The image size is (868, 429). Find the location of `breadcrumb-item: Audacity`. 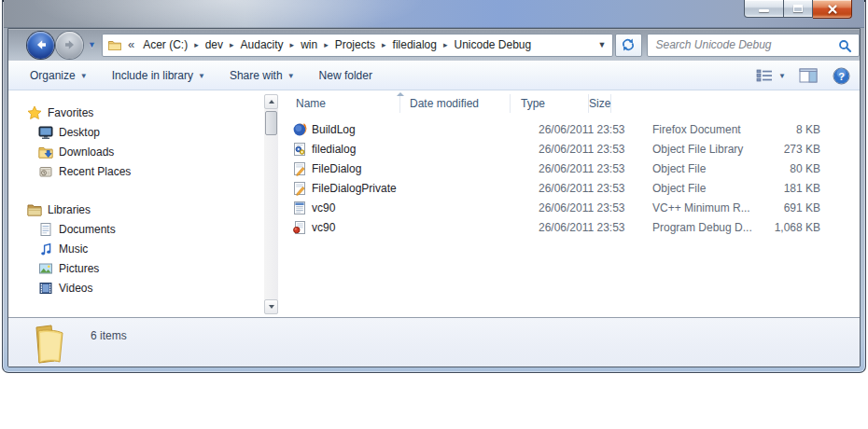

breadcrumb-item: Audacity is located at coordinates (262, 45).